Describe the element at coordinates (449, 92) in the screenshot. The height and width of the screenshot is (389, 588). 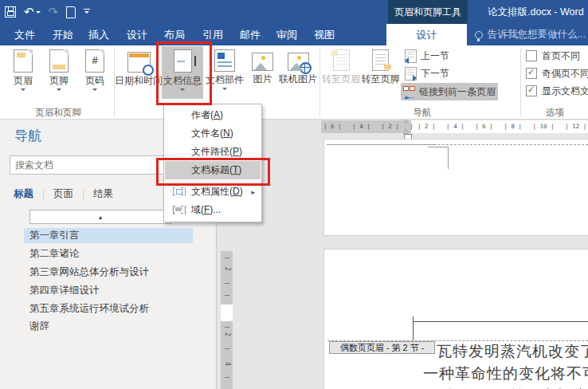
I see `link-to-previous-button: 链接到前一条页眉` at that location.